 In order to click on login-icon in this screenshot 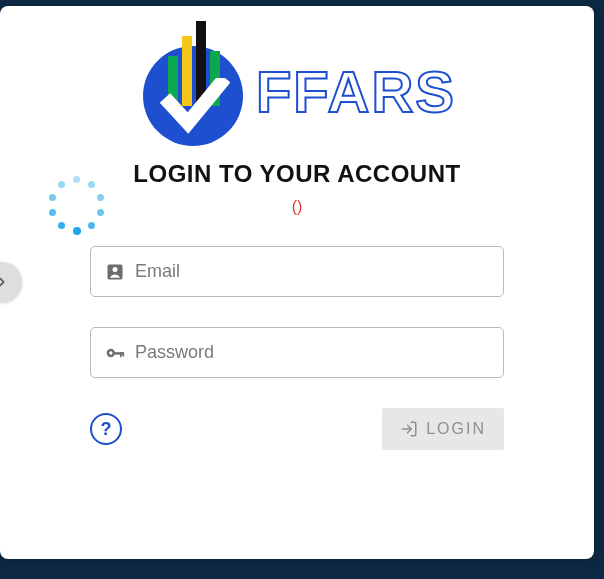, I will do `click(409, 429)`.